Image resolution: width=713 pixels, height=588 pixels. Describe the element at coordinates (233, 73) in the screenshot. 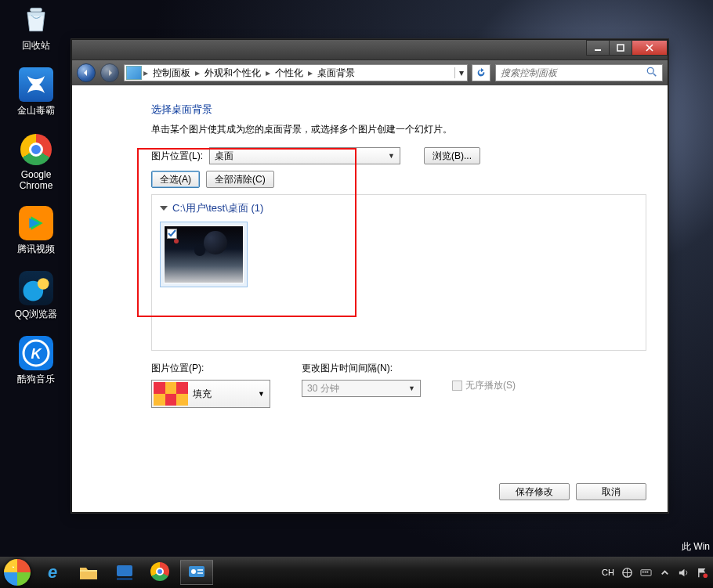

I see `breadcrumb-seg: 外观和个性化` at that location.